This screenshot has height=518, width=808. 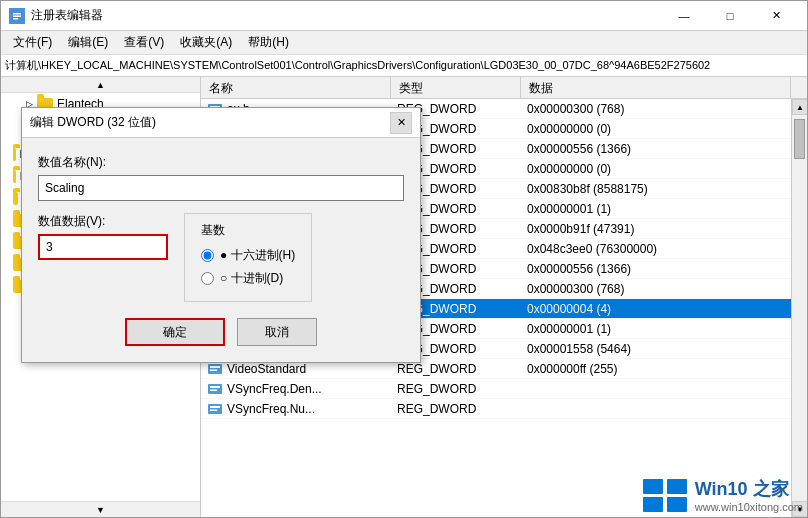 What do you see at coordinates (144, 42) in the screenshot?
I see `menu-view: 查看(V)` at bounding box center [144, 42].